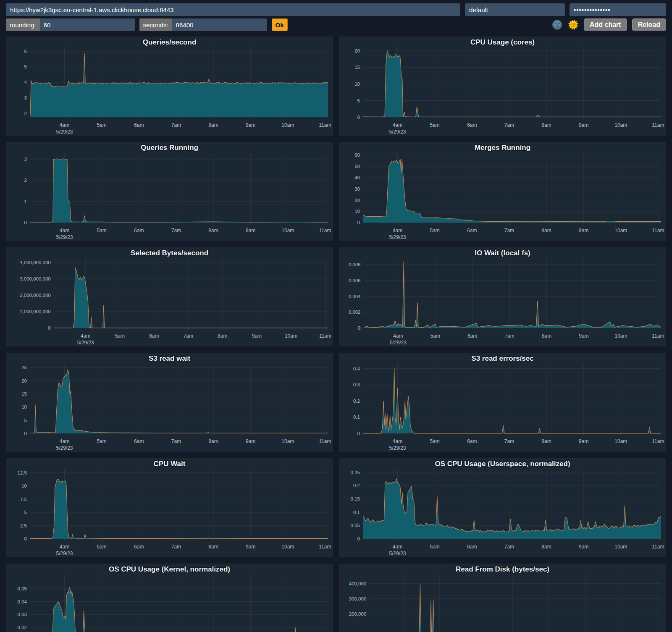  Describe the element at coordinates (170, 569) in the screenshot. I see `chart-title: OS CPU Usage (Kernel, normalized)` at that location.